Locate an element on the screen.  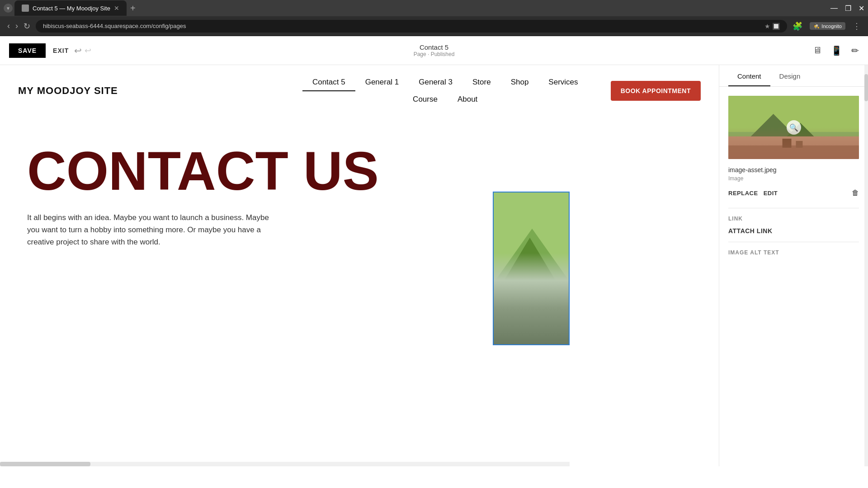
undo-button: ↩ is located at coordinates (78, 51).